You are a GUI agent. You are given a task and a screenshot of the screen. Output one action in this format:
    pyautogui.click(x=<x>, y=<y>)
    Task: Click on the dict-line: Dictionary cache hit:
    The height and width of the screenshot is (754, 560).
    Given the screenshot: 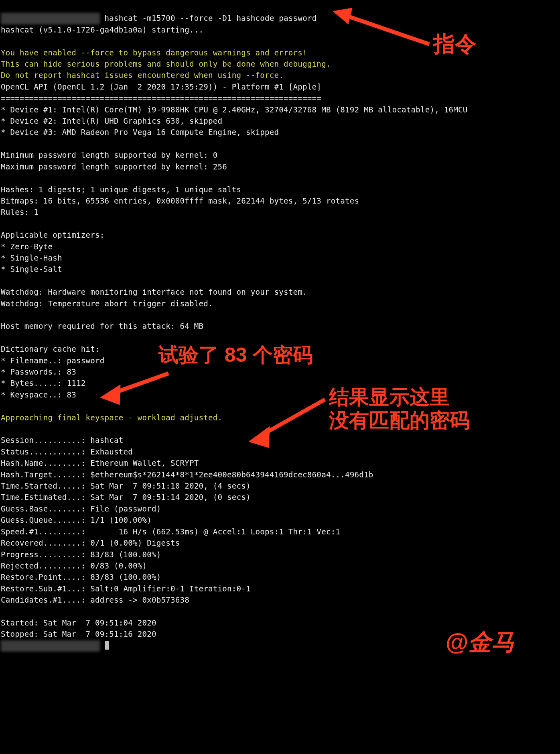 What is the action you would take?
    pyautogui.click(x=51, y=349)
    